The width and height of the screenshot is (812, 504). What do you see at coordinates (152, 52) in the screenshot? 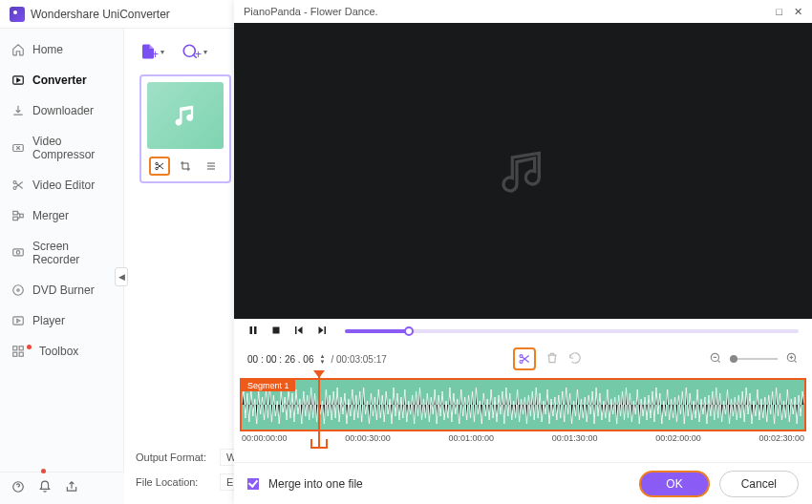
I see `add-file-button: +▾` at bounding box center [152, 52].